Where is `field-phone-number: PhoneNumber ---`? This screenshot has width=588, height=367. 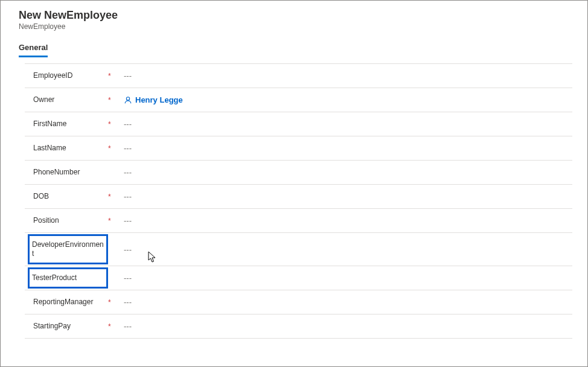
field-phone-number: PhoneNumber --- is located at coordinates (298, 173).